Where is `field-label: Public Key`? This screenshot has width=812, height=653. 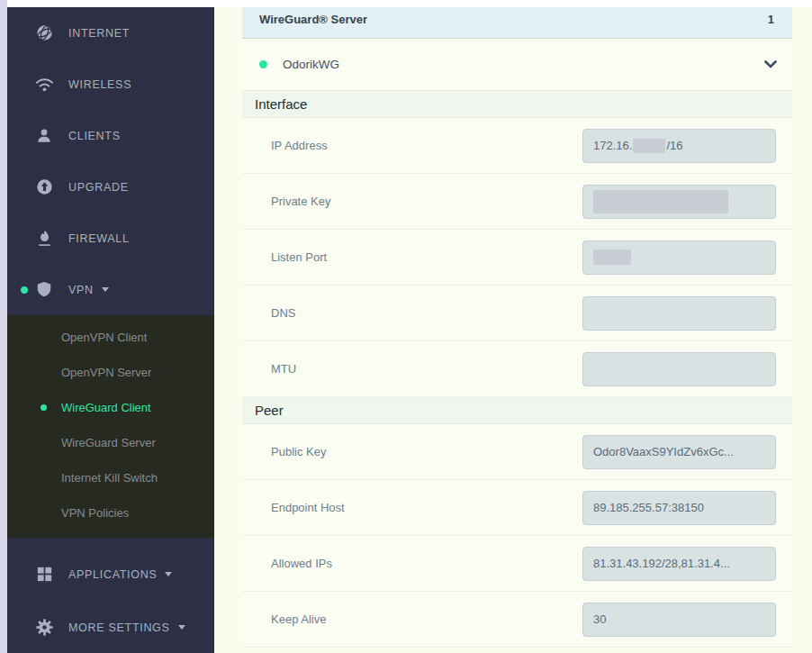
field-label: Public Key is located at coordinates (299, 452).